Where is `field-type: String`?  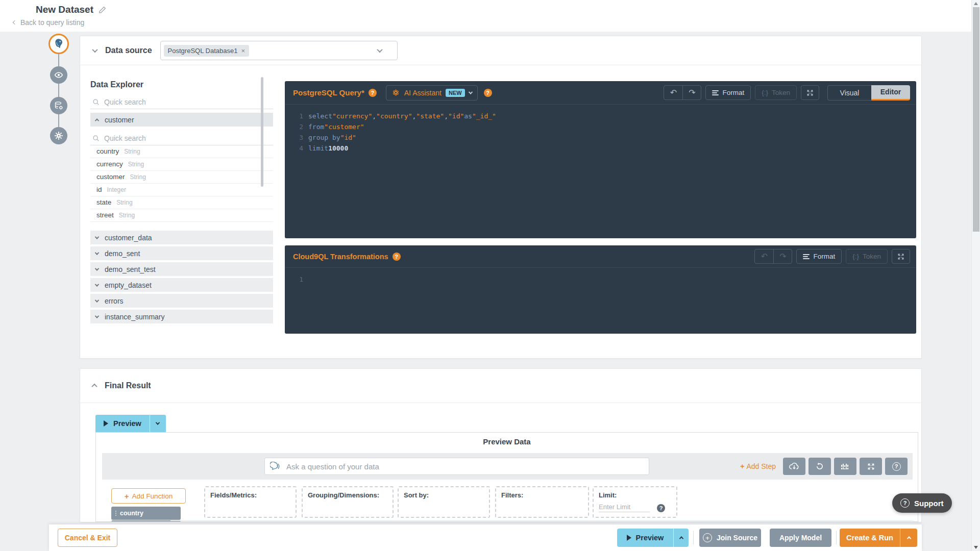
field-type: String is located at coordinates (136, 164).